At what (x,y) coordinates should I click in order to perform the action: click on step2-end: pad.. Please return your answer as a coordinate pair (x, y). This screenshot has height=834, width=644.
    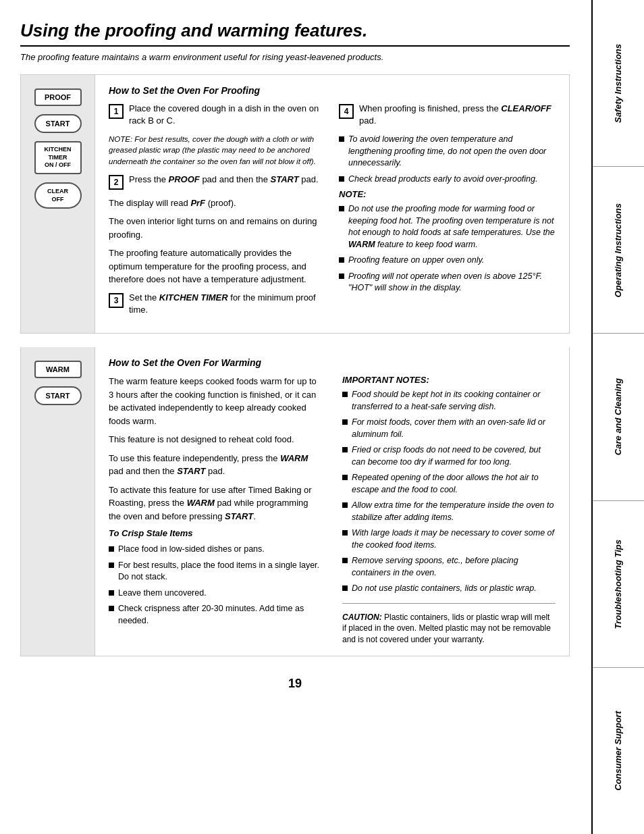
    Looking at the image, I should click on (309, 180).